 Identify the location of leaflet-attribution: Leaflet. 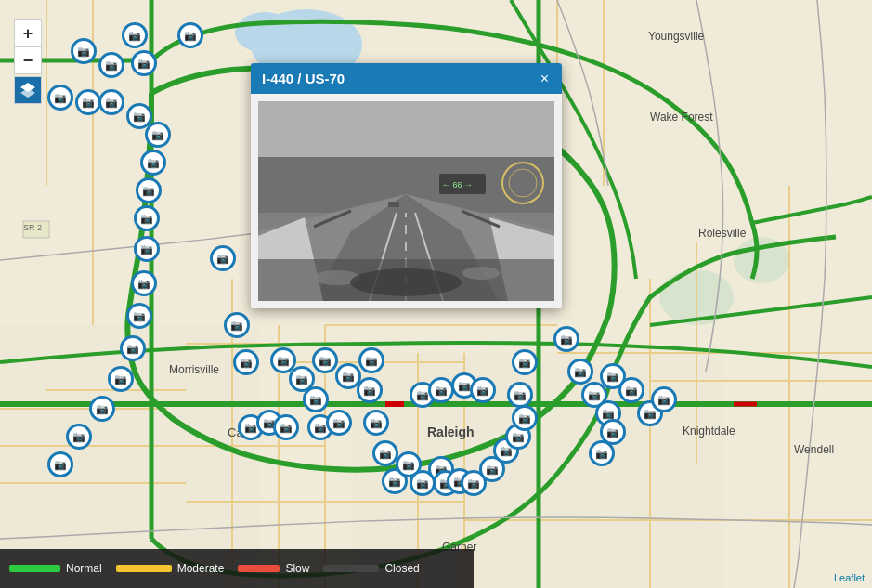
(849, 578).